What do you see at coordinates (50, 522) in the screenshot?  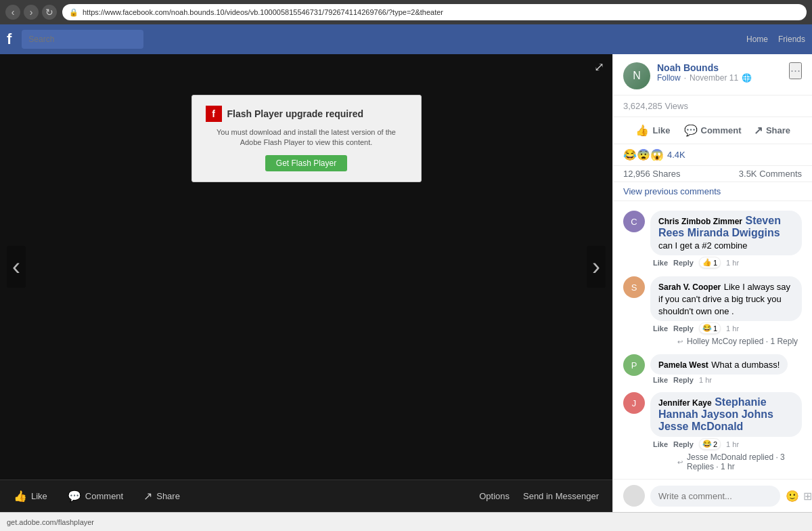 I see `status-bar-text: get.adobe.com/flashplayer` at bounding box center [50, 522].